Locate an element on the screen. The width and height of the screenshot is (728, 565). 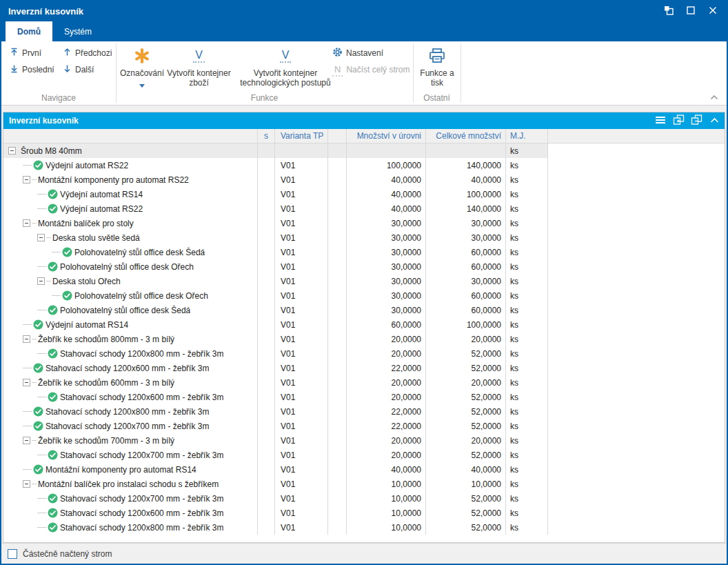
tree-row: Montážní balíček pro instalaci schodu s … is located at coordinates (364, 484).